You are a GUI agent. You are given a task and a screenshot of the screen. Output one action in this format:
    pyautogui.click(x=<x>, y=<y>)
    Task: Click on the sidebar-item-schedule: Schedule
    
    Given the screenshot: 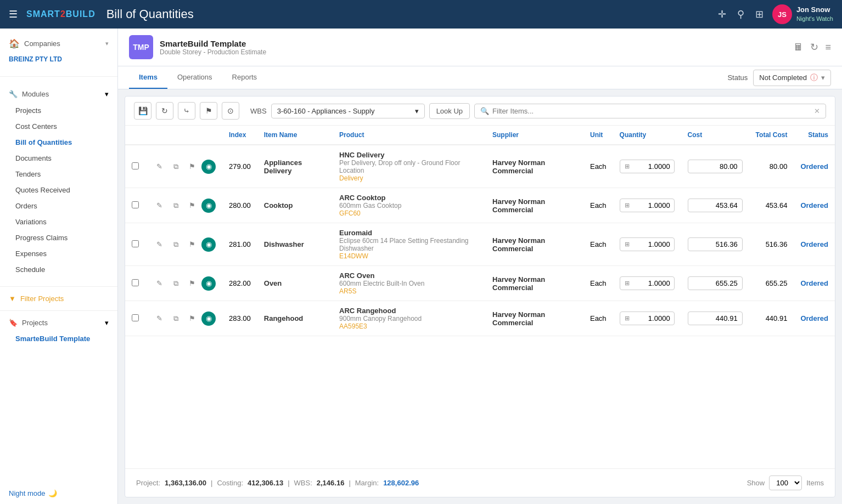 What is the action you would take?
    pyautogui.click(x=59, y=270)
    